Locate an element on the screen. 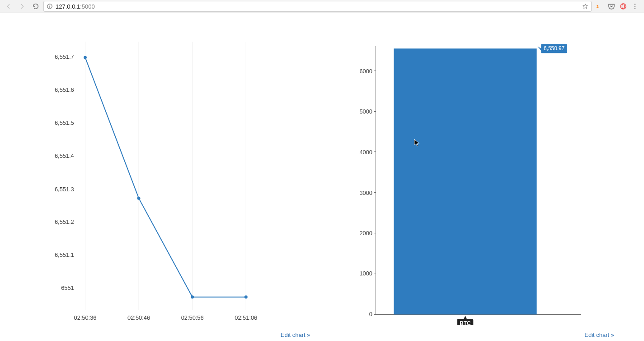 The image size is (644, 341). svg-text: 02:51:06 is located at coordinates (246, 317).